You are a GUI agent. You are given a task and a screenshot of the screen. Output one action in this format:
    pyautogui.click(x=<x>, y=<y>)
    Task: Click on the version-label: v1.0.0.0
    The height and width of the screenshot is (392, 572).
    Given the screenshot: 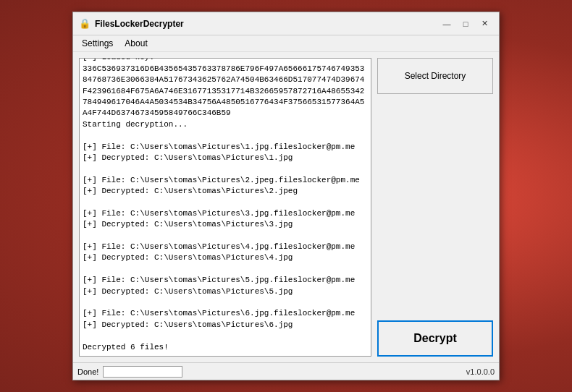 What is the action you would take?
    pyautogui.click(x=481, y=372)
    